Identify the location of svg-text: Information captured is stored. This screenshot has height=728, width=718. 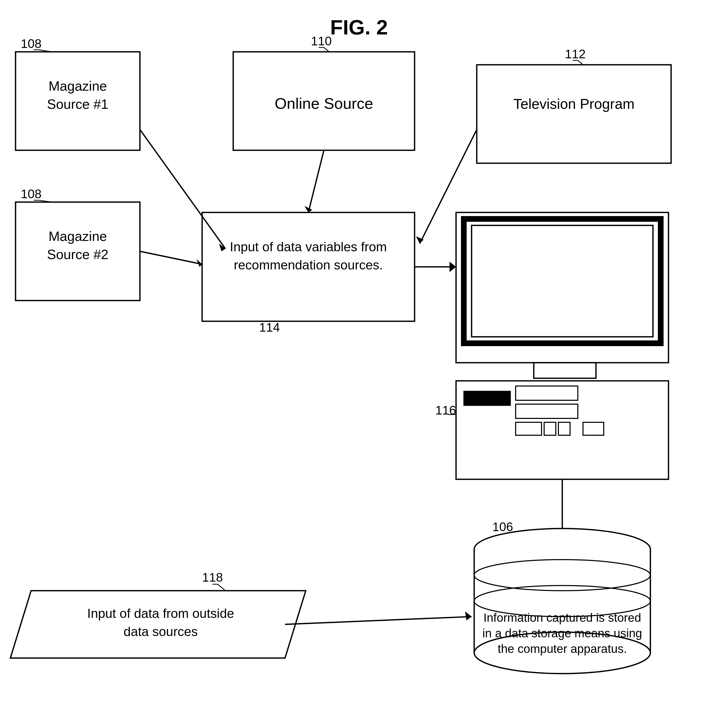
(562, 618).